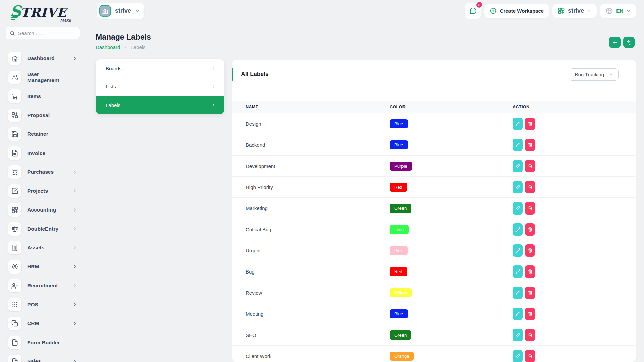 The image size is (644, 362). I want to click on sidebar-item-form-builder: Form Builder, so click(44, 343).